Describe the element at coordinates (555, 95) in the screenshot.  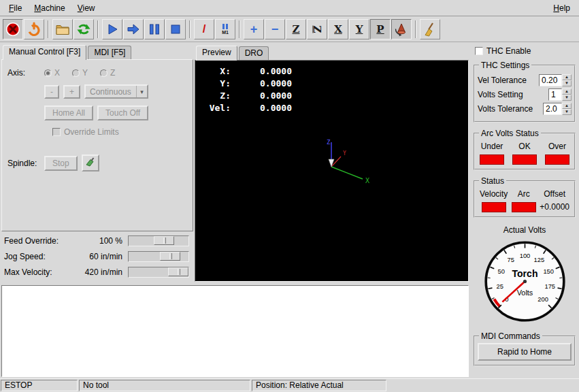
I see `volts-setting-input: 1` at that location.